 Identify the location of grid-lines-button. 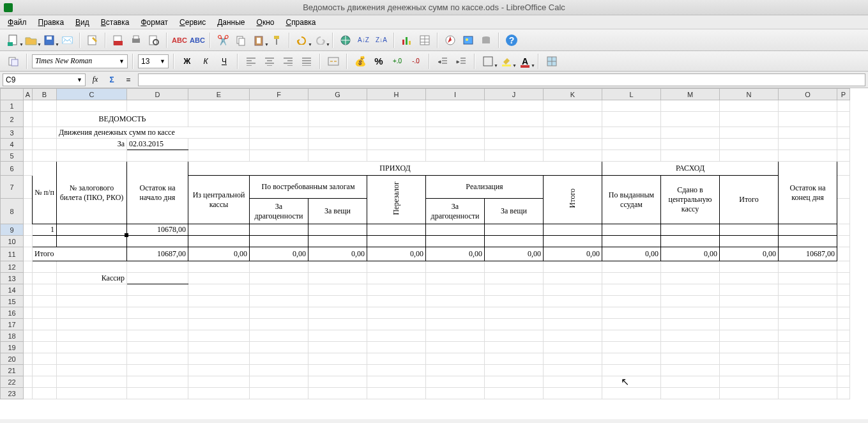
(552, 61).